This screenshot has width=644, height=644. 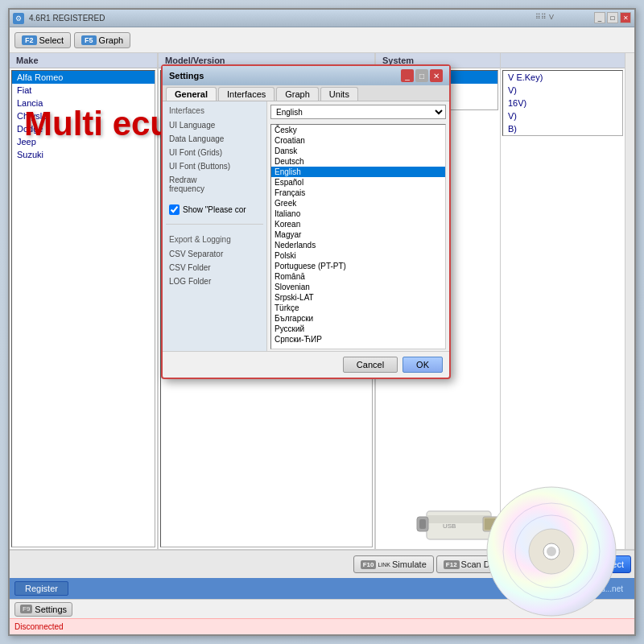 I want to click on tab-units: Units, so click(x=340, y=93).